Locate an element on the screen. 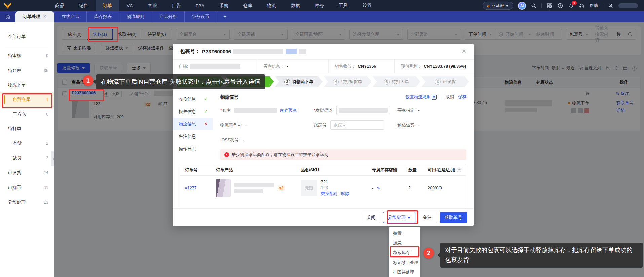  tracking-number-input: 跟踪号 is located at coordinates (357, 125).